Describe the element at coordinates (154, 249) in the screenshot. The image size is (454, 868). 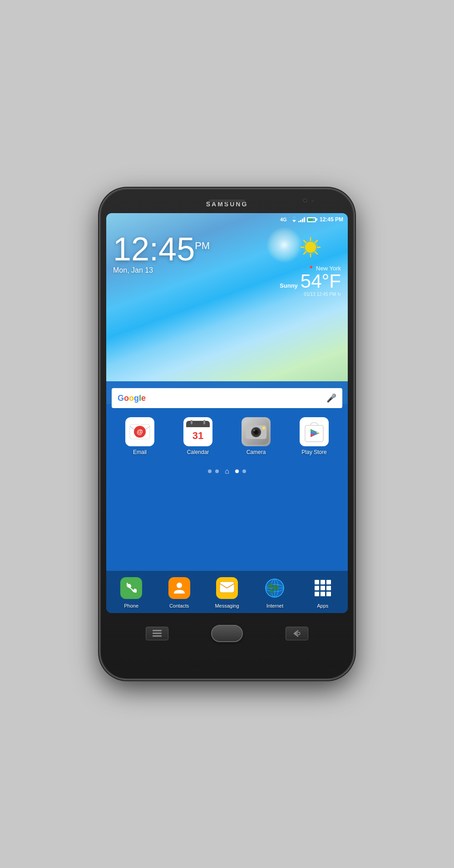
I see `clock-time-value: 12:45` at that location.